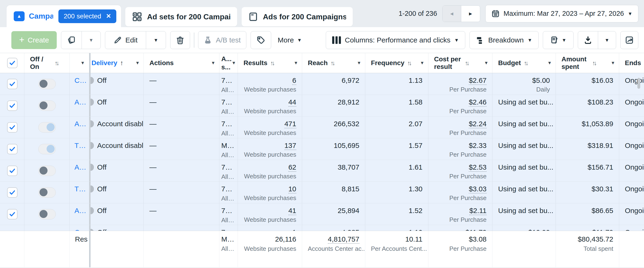 This screenshot has width=644, height=268. Describe the element at coordinates (80, 63) in the screenshot. I see `header-campaign-name: ▼` at that location.